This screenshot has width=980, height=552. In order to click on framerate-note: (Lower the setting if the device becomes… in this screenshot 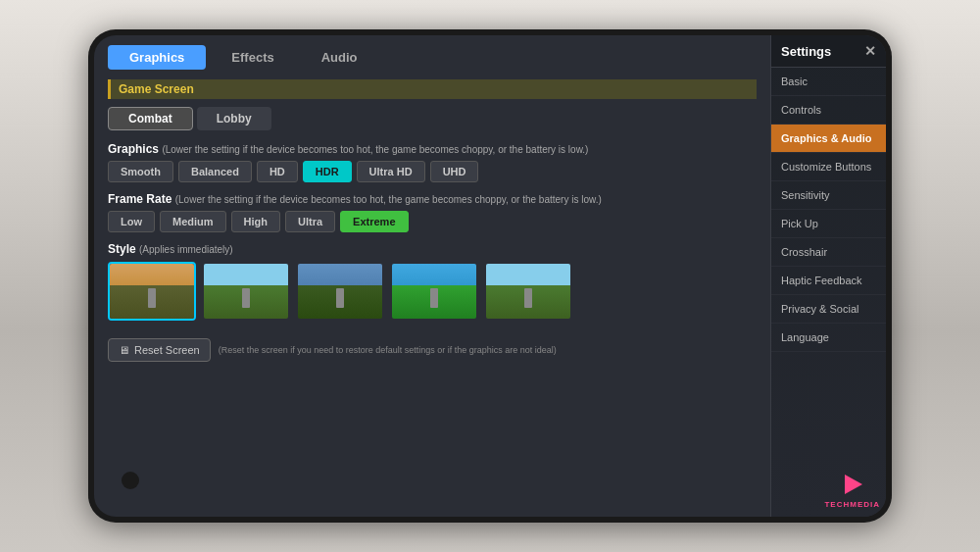, I will do `click(388, 200)`.